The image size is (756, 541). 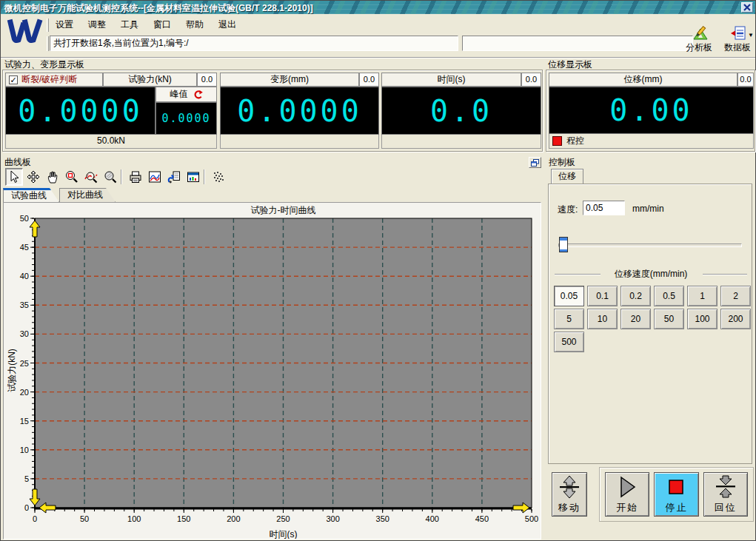 What do you see at coordinates (378, 7) in the screenshot?
I see `title-bar: 微机控制电子万能试验机测控系统--[金属材料室温拉伸试验(GB/T 228.1-…` at bounding box center [378, 7].